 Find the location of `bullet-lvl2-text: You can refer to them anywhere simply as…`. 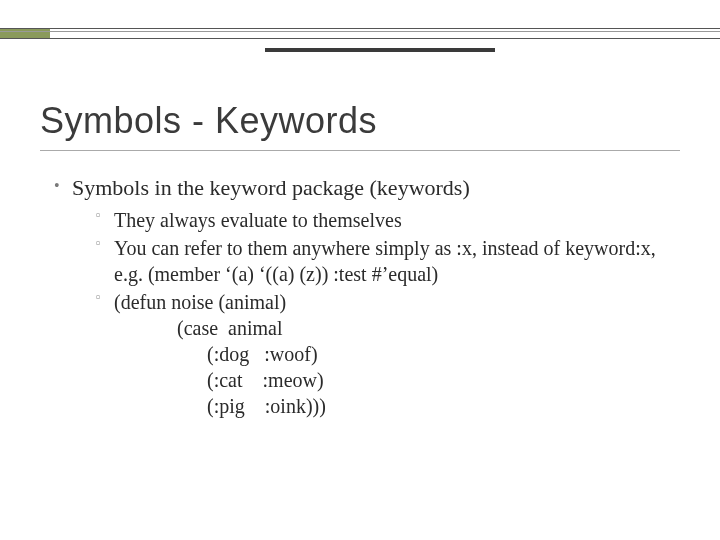

bullet-lvl2-text: You can refer to them anywhere simply as… is located at coordinates (385, 261).